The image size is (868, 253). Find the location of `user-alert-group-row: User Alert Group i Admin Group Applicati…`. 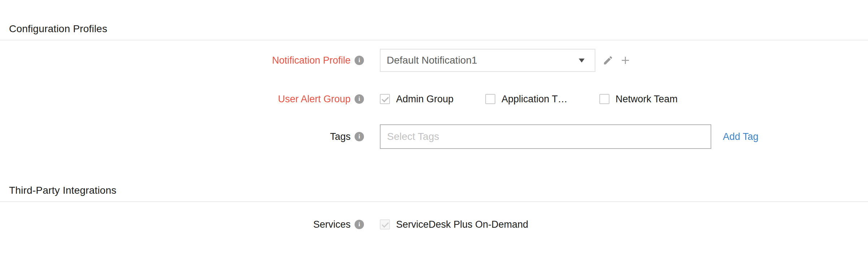

user-alert-group-row: User Alert Group i Admin Group Applicati… is located at coordinates (434, 99).